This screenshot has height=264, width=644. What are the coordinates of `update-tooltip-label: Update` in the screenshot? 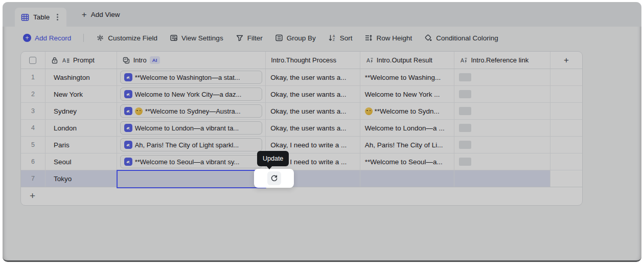 It's located at (273, 159).